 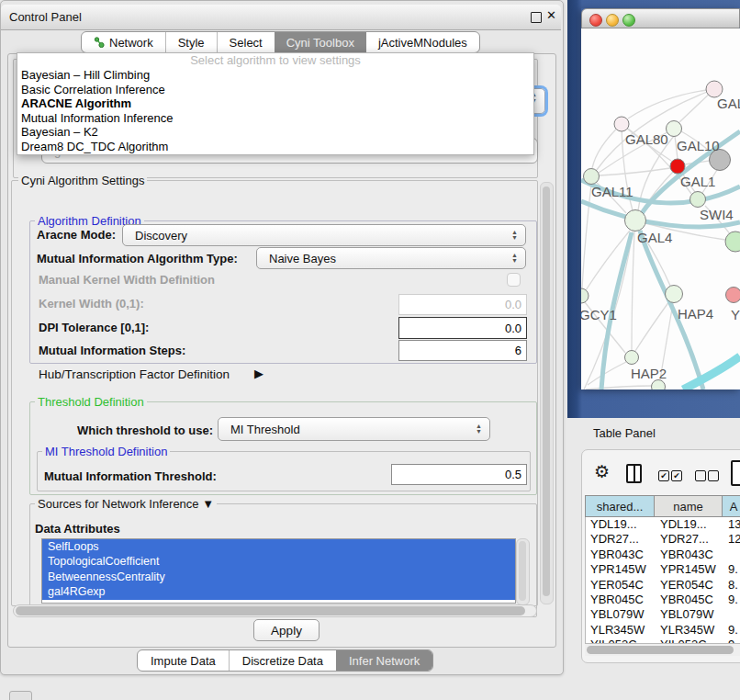 What do you see at coordinates (591, 176) in the screenshot?
I see `network-node-gal11` at bounding box center [591, 176].